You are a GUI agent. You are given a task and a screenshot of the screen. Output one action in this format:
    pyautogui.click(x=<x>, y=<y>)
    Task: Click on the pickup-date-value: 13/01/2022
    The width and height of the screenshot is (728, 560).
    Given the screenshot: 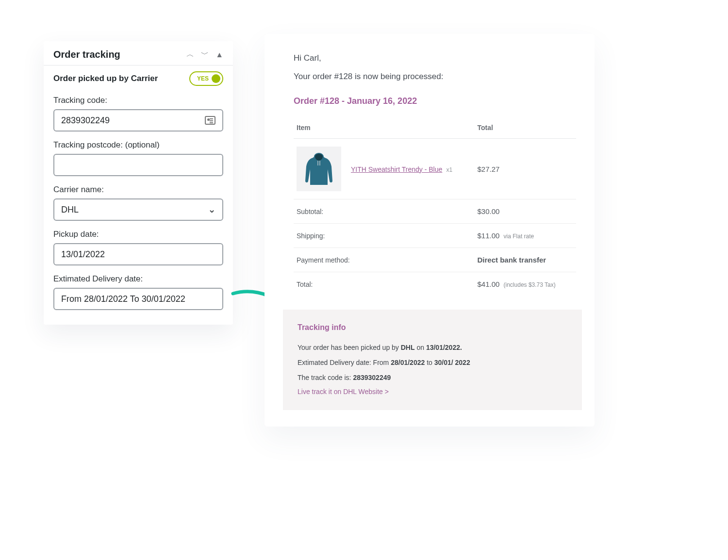 What is the action you would take?
    pyautogui.click(x=83, y=254)
    